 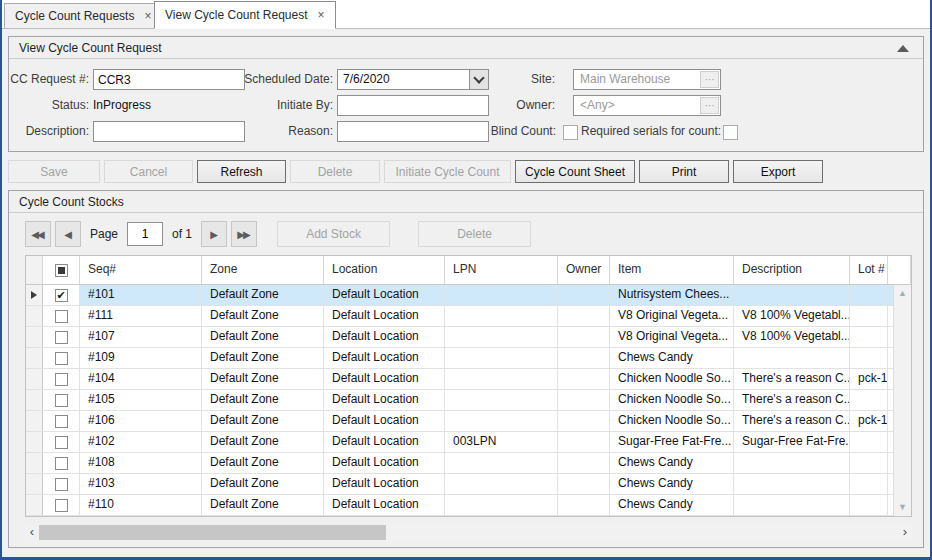 I want to click on blind-count-checkbox, so click(x=570, y=132).